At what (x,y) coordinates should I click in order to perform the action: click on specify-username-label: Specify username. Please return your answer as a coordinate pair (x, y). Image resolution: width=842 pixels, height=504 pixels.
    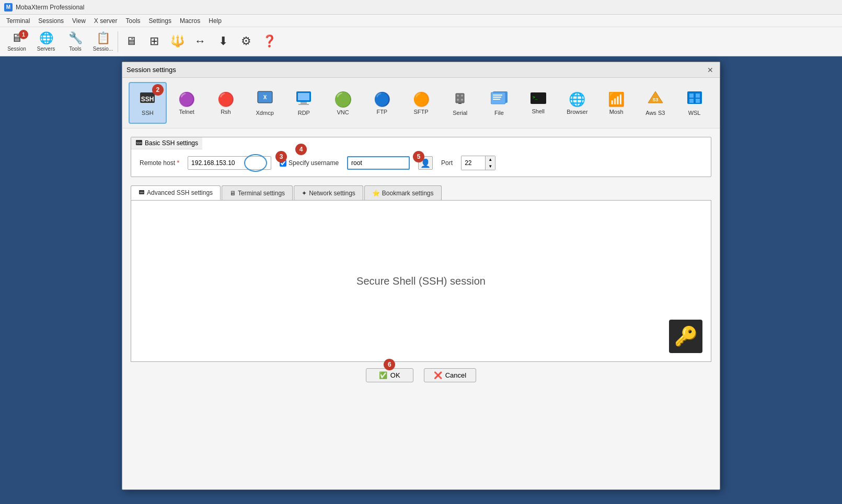
    Looking at the image, I should click on (309, 163).